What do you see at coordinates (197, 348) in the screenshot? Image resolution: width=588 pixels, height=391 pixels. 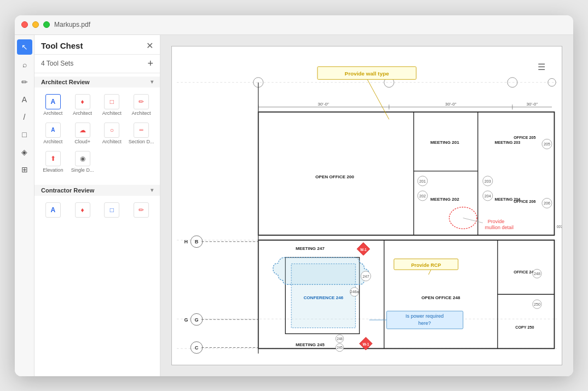 I see `svg-text: C` at bounding box center [197, 348].